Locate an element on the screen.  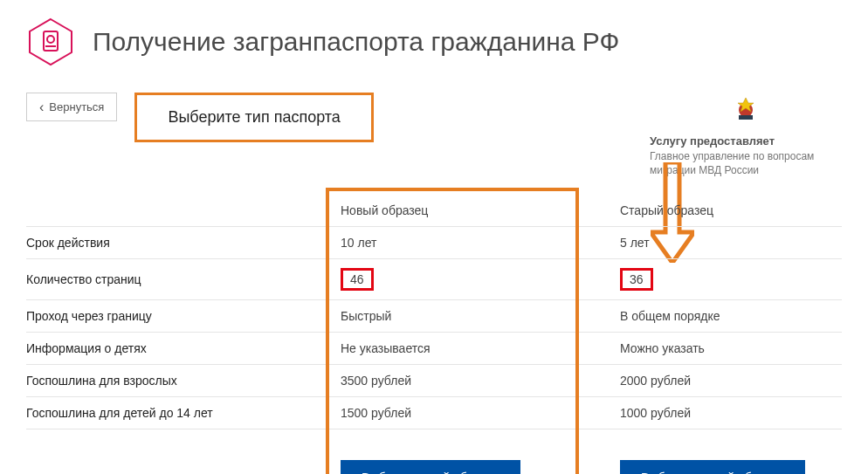
cell-new: Быстрый is located at coordinates (480, 316).